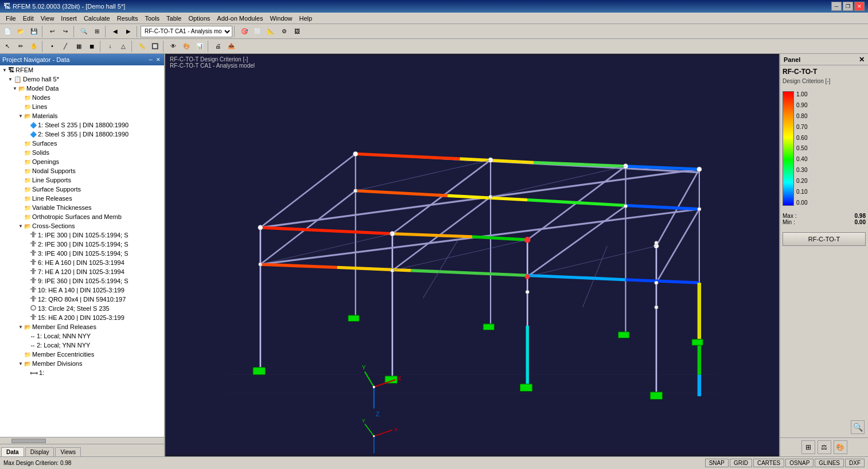 Image resolution: width=868 pixels, height=469 pixels. What do you see at coordinates (28, 189) in the screenshot?
I see `tree-node-icon: 📁` at bounding box center [28, 189].